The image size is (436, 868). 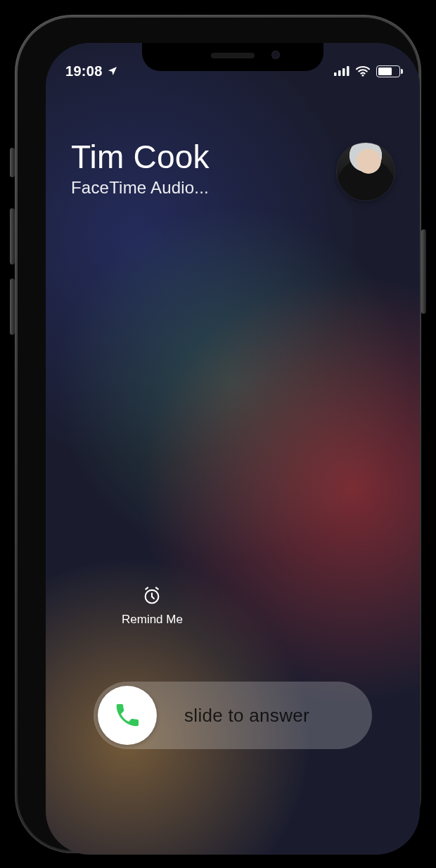 What do you see at coordinates (152, 596) in the screenshot?
I see `alarm-clock-icon` at bounding box center [152, 596].